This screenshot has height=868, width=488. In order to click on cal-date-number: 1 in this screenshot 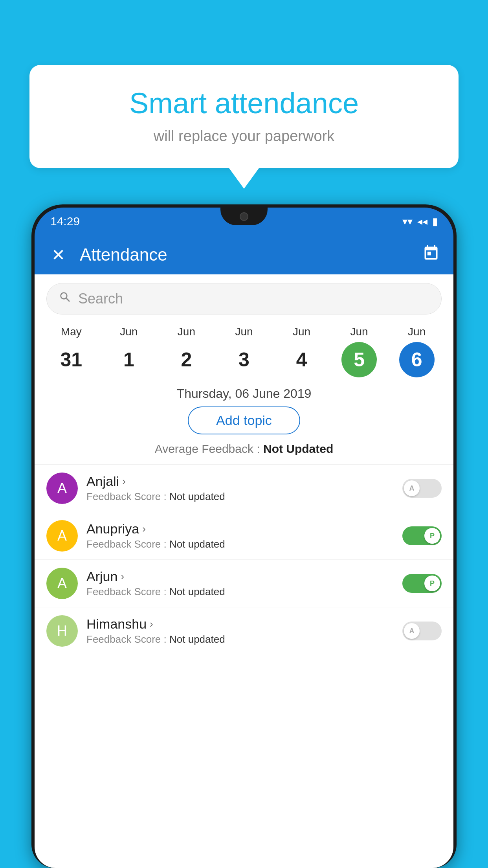, I will do `click(129, 360)`.